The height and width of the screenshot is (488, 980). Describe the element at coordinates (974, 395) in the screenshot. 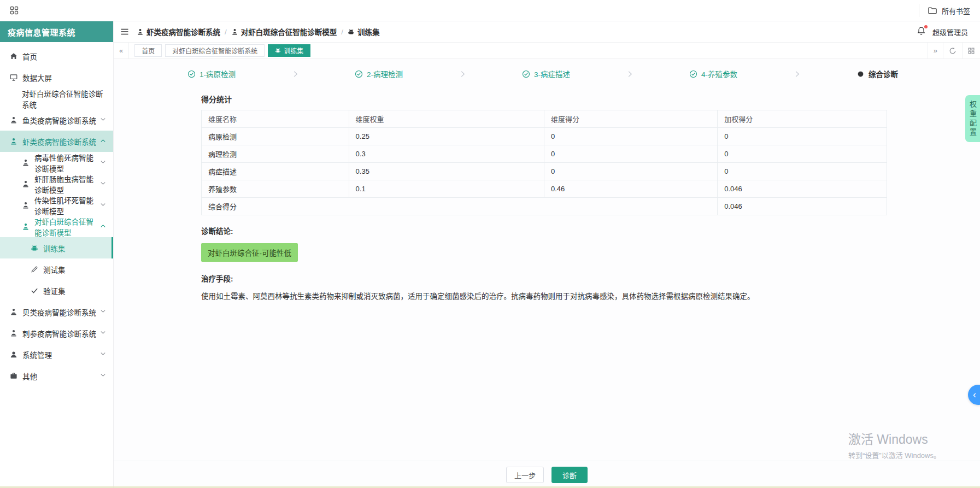

I see `panel-toggle-button: ‹` at that location.